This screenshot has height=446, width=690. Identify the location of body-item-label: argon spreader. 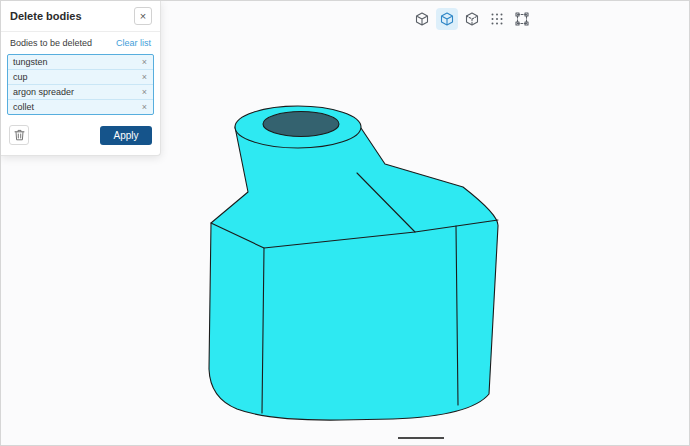
(44, 92).